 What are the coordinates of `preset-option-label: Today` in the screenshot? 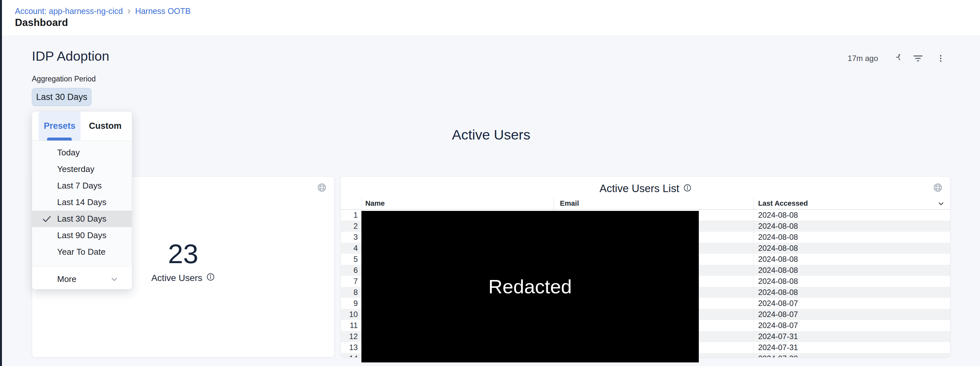 It's located at (68, 153).